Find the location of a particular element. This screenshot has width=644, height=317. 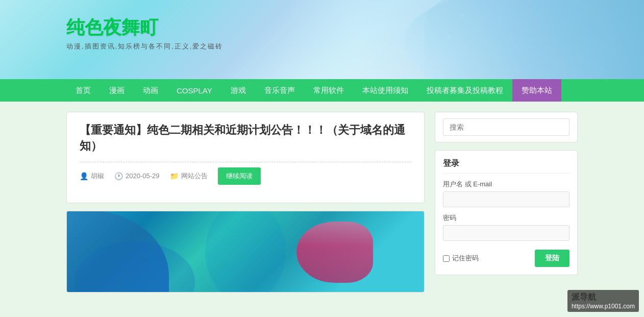

article-divider is located at coordinates (245, 162).